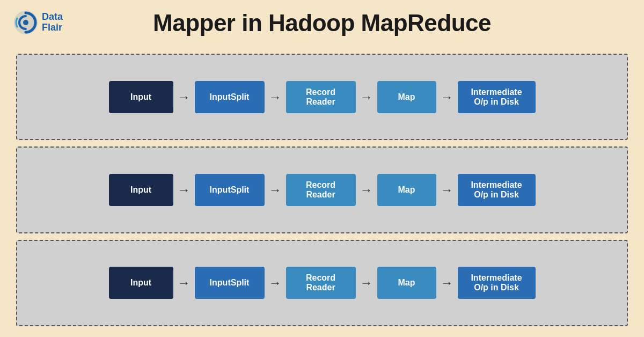  What do you see at coordinates (184, 97) in the screenshot?
I see `arrow-1-1: →` at bounding box center [184, 97].